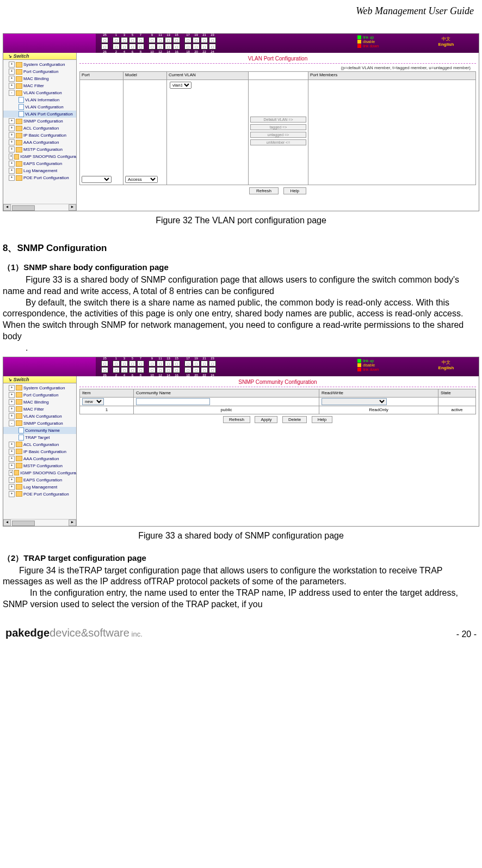 Image resolution: width=482 pixels, height=868 pixels. Describe the element at coordinates (457, 409) in the screenshot. I see `row-state: active` at that location.